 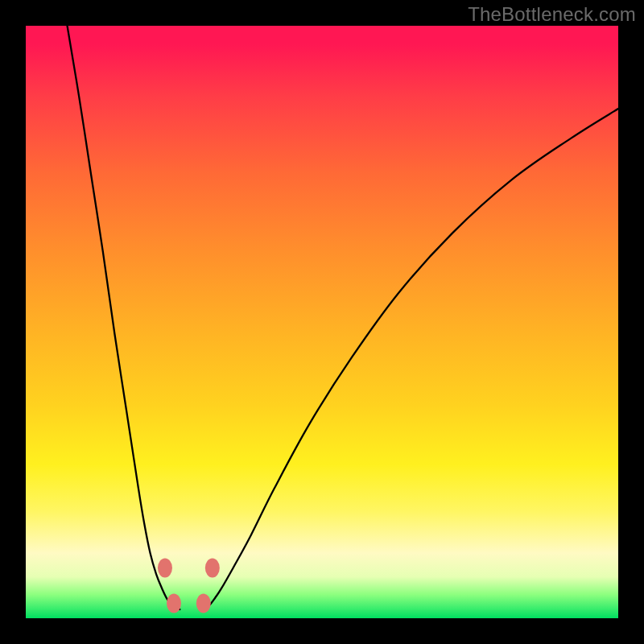 What do you see at coordinates (174, 604) in the screenshot?
I see `marker-left-lower` at bounding box center [174, 604].